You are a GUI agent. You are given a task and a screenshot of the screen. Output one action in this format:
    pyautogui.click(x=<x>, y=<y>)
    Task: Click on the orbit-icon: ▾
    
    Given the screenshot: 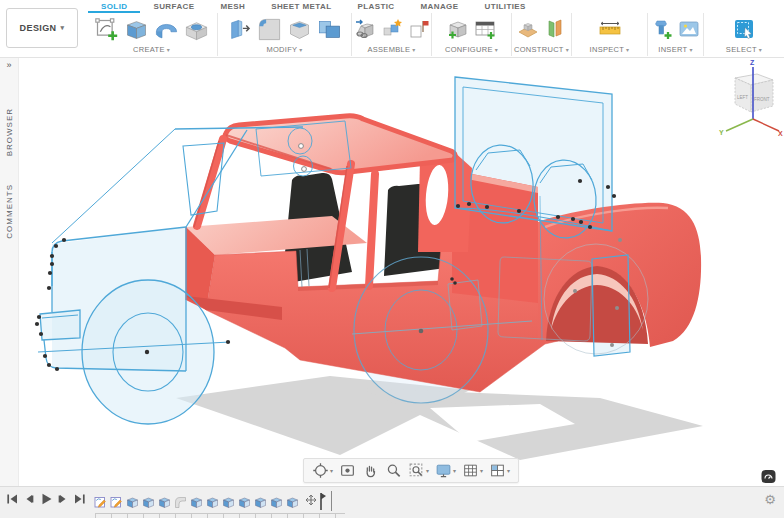 What is the action you would take?
    pyautogui.click(x=322, y=470)
    